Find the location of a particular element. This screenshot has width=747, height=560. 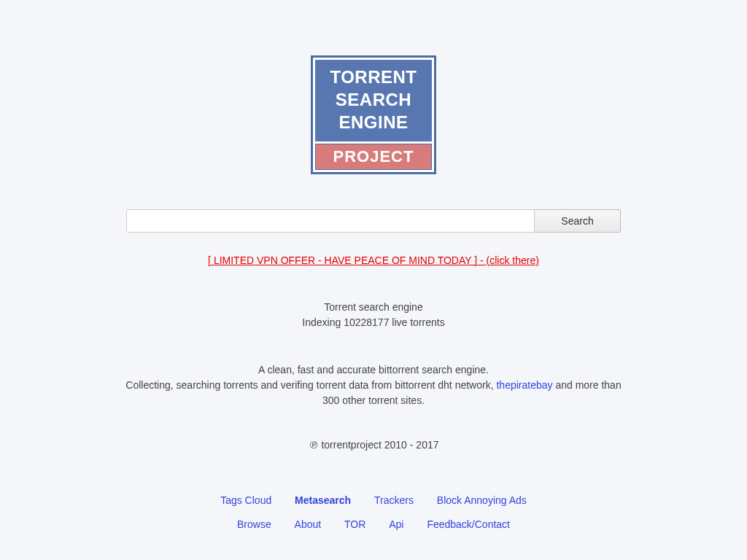

vpn-offer-link: [ LIMITED VPN OFFER - HAVE PEACE OF MIND… is located at coordinates (374, 260).